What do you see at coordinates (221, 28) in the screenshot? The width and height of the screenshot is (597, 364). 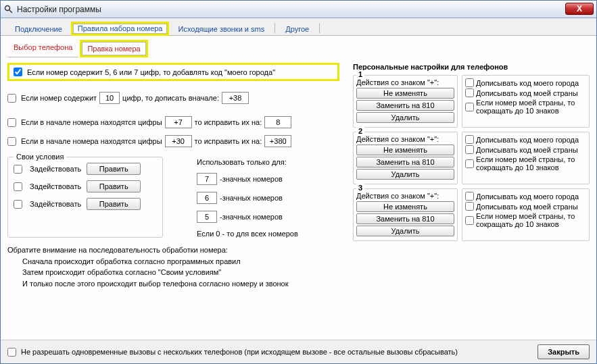 I see `tab-outgoing: Исходящие звонки и sms` at bounding box center [221, 28].